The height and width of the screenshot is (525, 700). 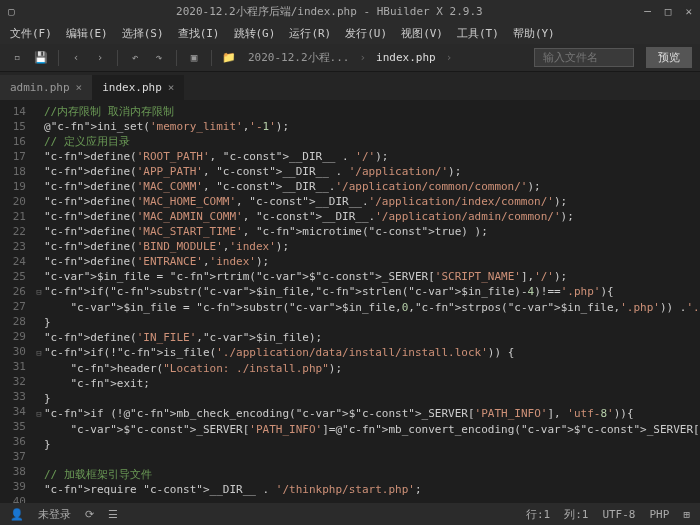 What do you see at coordinates (367, 142) in the screenshot?
I see `code-line: // 定义应用目录` at bounding box center [367, 142].